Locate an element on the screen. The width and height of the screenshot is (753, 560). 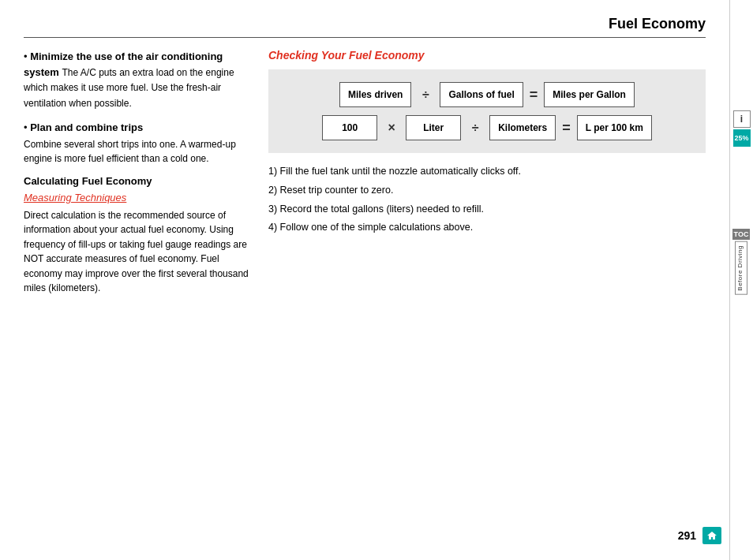
step-4: 4) Follow one of the simple calculations… is located at coordinates (487, 227).